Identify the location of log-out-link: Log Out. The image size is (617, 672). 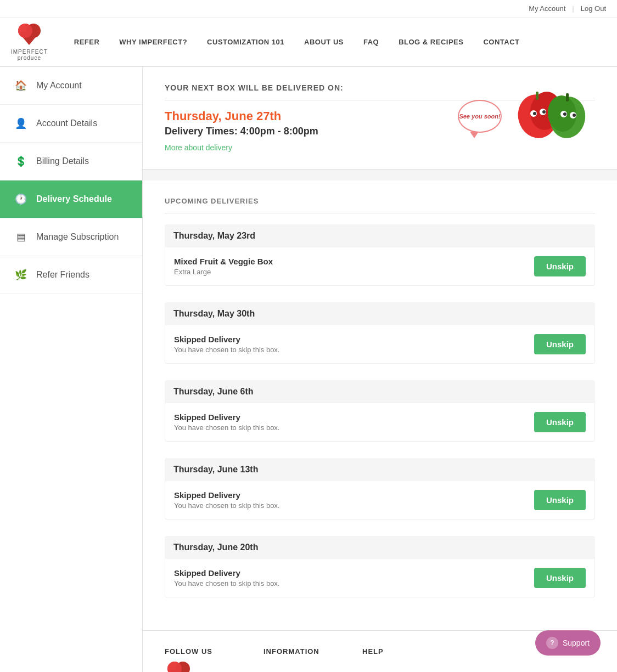
(593, 9).